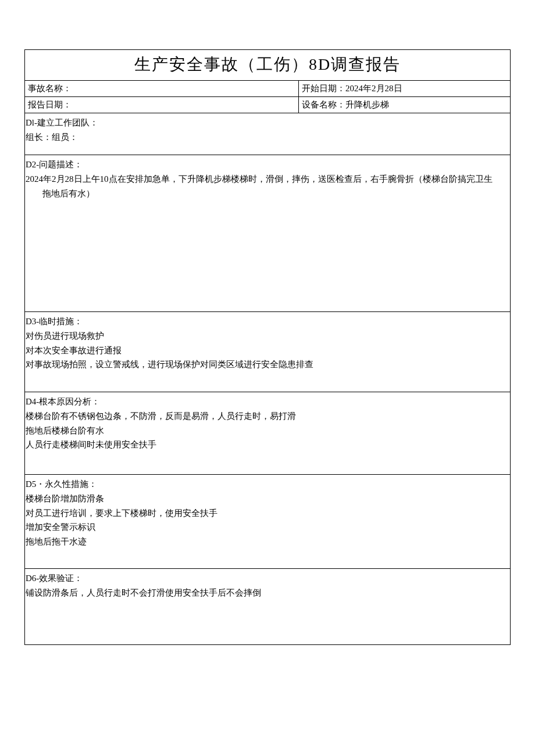 The image size is (535, 756). What do you see at coordinates (266, 194) in the screenshot?
I see `d2-line2: 拖地后有水）` at bounding box center [266, 194].